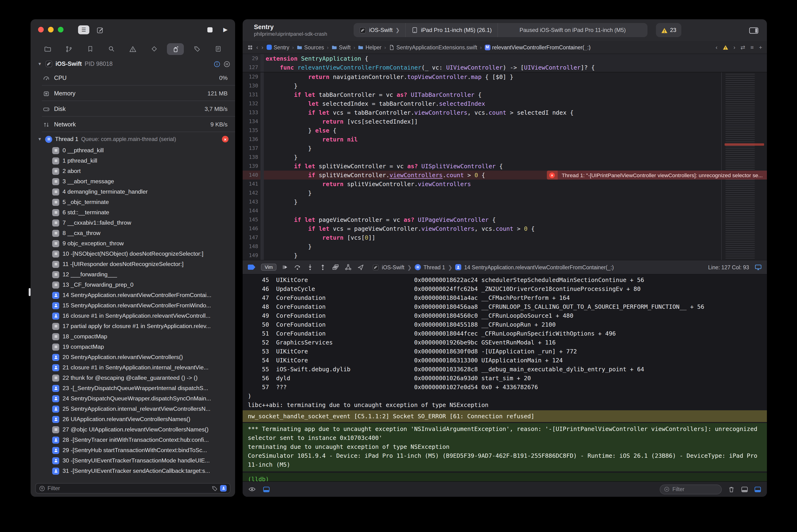  Describe the element at coordinates (252, 95) in the screenshot. I see `line-number: 131` at that location.